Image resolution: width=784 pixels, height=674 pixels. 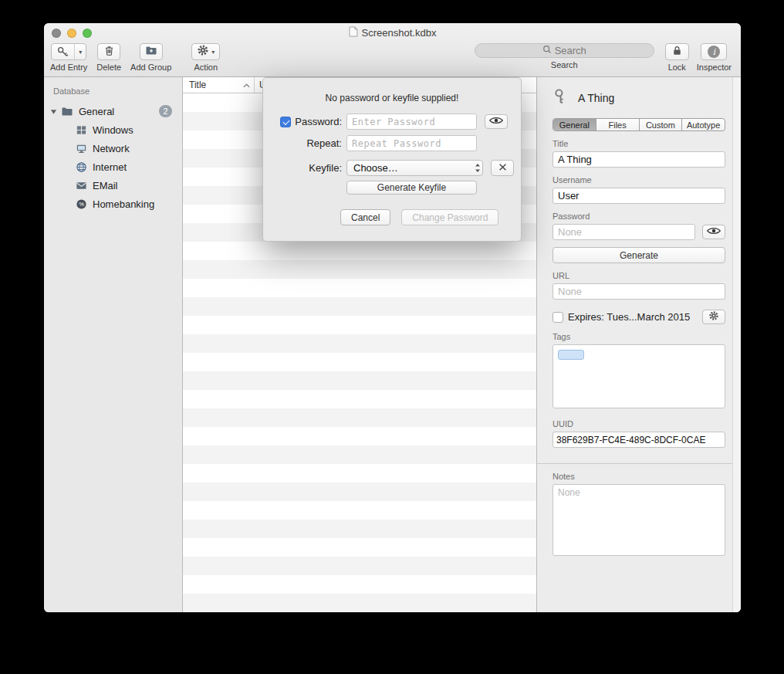 I want to click on close-x-icon, so click(x=503, y=168).